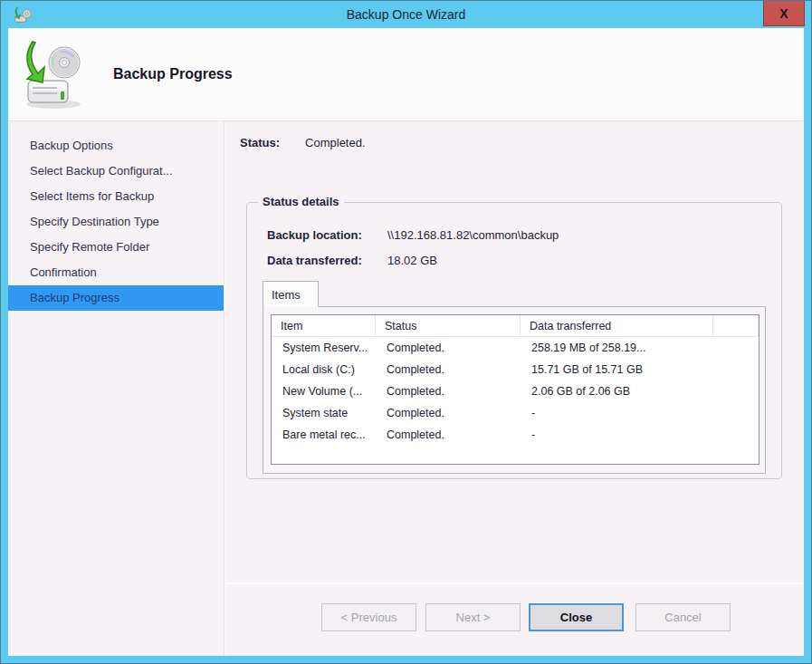 The image size is (812, 664). Describe the element at coordinates (116, 222) in the screenshot. I see `sidebar-item-specify-destination-type: Specify Destination Type` at that location.